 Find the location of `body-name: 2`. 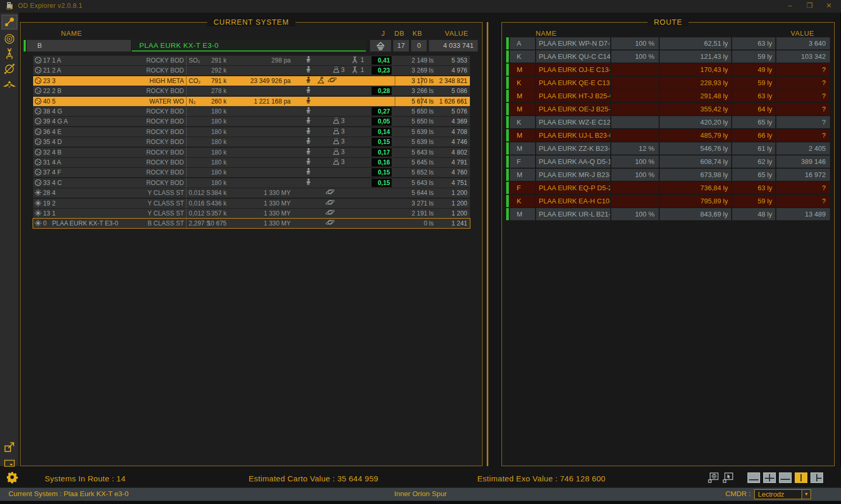

body-name: 2 is located at coordinates (54, 203).